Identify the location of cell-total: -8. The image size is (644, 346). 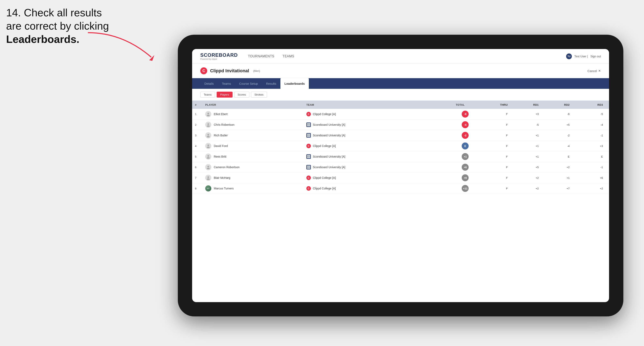
(446, 114).